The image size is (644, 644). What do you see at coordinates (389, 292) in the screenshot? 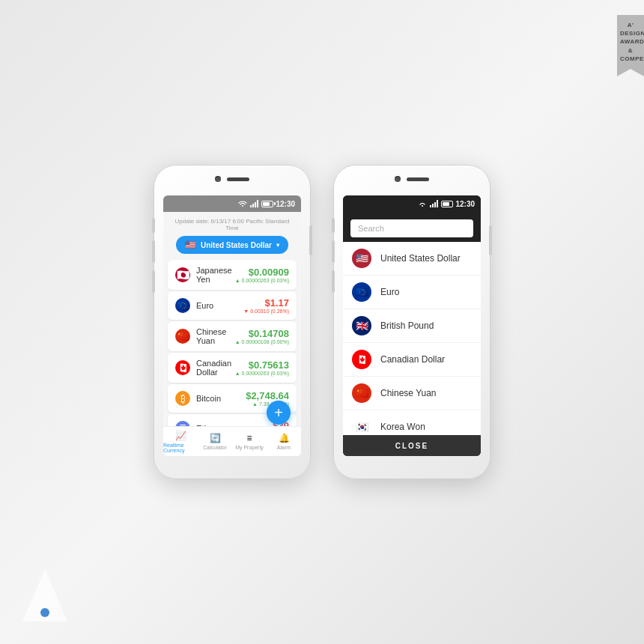
I see `search-name-eur: Euro` at bounding box center [389, 292].